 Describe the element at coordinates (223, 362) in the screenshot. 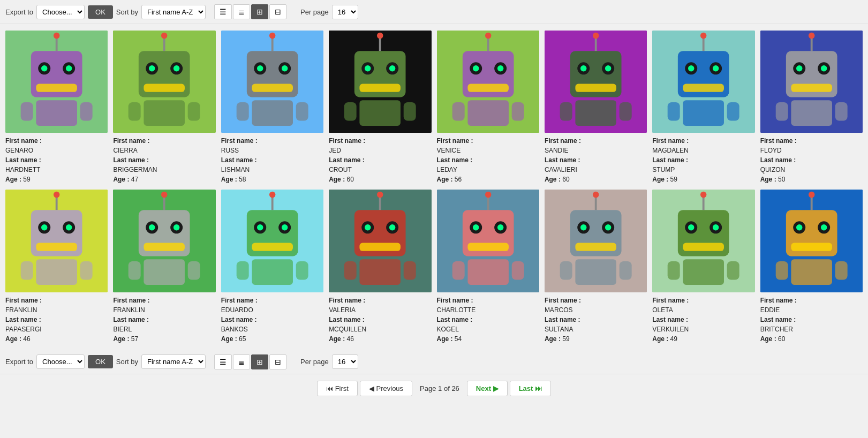

I see `view-list1-bottom: ☰` at that location.